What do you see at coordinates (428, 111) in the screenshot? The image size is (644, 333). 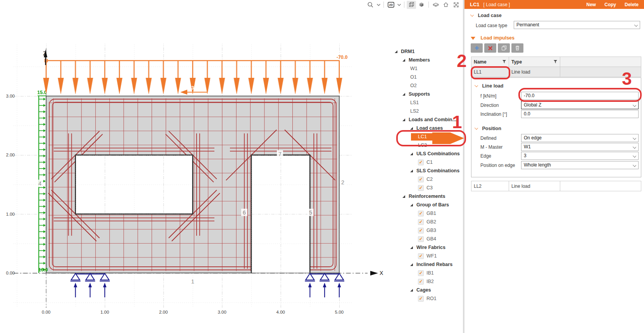 I see `tree-item-ls2: LS2` at bounding box center [428, 111].